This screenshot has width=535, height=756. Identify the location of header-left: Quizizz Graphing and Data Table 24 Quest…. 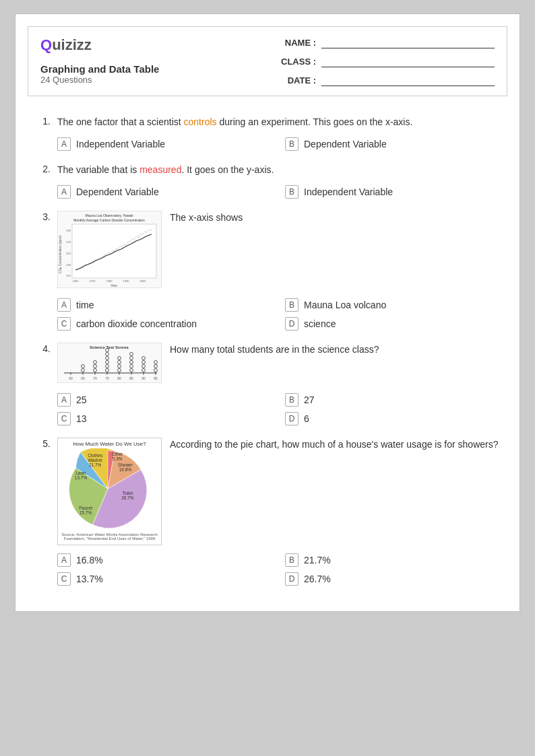
(100, 61).